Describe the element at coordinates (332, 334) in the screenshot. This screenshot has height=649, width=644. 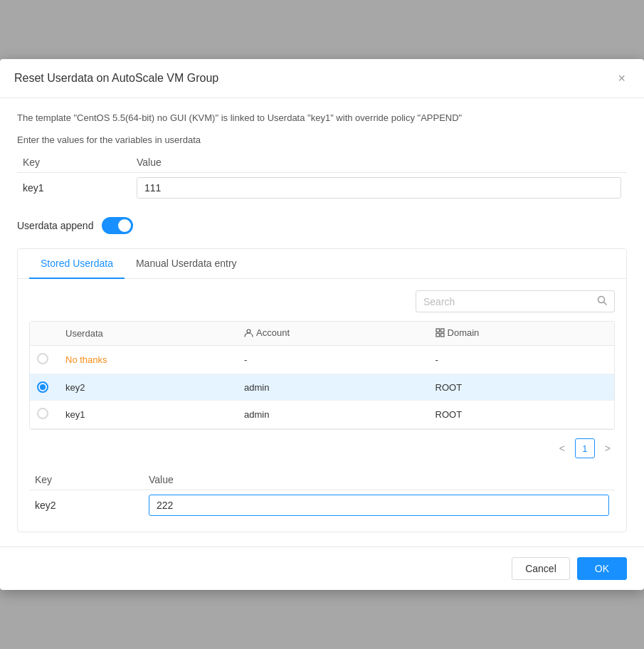
I see `account-col-header: Account` at that location.